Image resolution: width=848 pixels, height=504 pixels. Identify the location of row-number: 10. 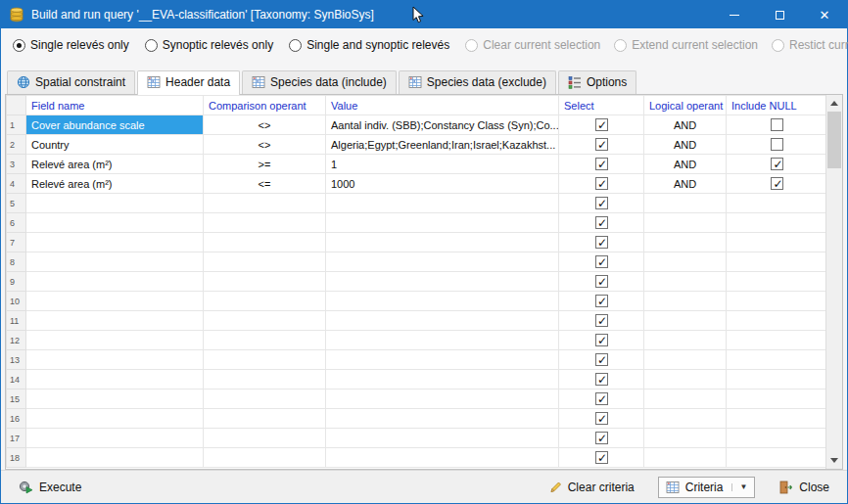
(17, 301).